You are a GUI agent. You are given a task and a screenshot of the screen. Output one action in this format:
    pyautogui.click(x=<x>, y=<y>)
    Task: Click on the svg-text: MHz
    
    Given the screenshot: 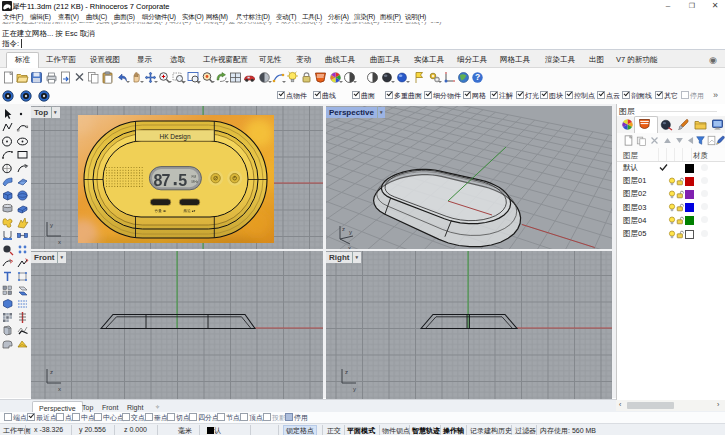 What is the action you would take?
    pyautogui.click(x=196, y=182)
    